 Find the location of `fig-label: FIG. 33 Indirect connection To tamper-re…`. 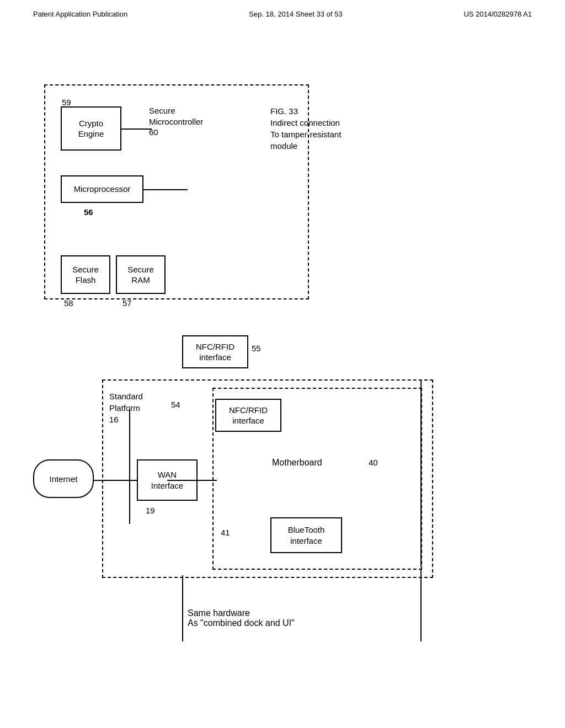

fig-label: FIG. 33 Indirect connection To tamper-re… is located at coordinates (306, 129).